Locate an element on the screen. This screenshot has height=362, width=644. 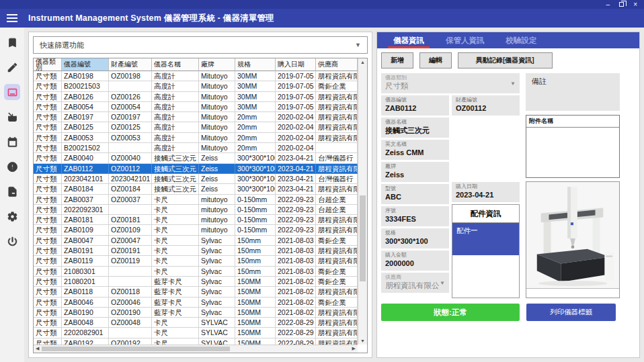
app-title: Instrument Management System 儀器管理系統 - 儀器… is located at coordinates (149, 19).